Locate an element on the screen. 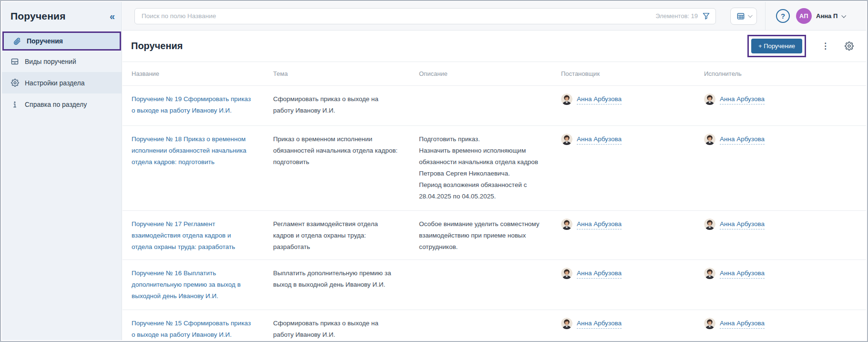 The image size is (868, 342). sidebar-item-label: Справка по разделу is located at coordinates (56, 104).